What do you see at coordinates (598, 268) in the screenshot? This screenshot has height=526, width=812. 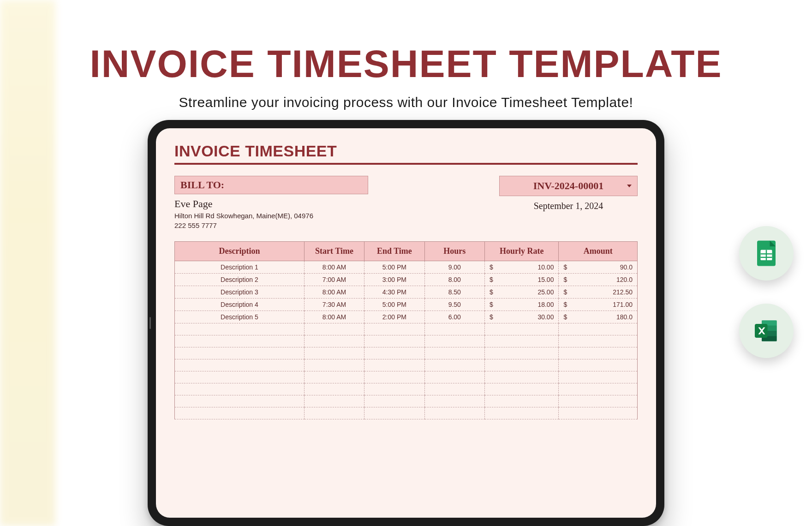 I see `cell-amount: $90.0` at bounding box center [598, 268].